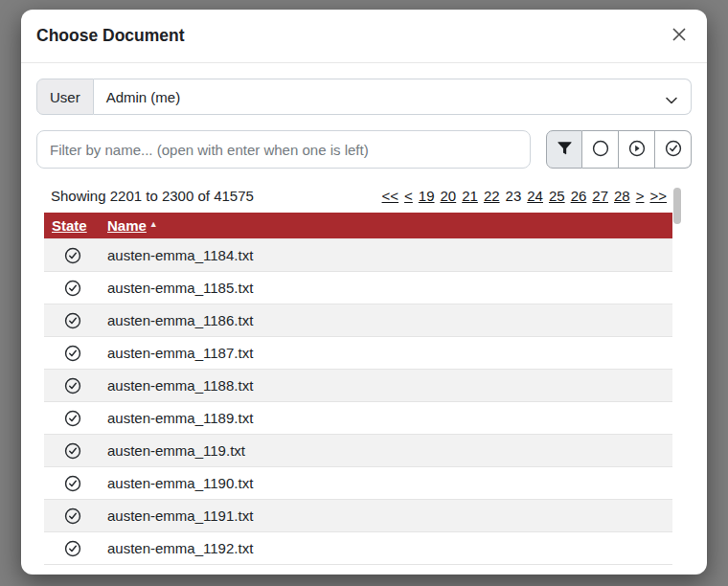 The height and width of the screenshot is (586, 728). I want to click on pagination-page-link: 19, so click(427, 195).